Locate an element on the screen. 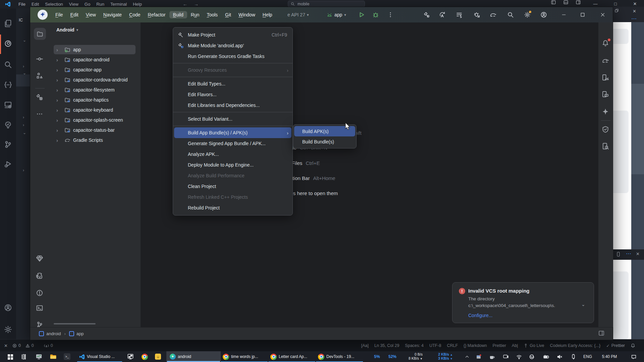 This screenshot has height=362, width=644. menu-item-deploy-module: Deploy Module to App Engine... is located at coordinates (233, 165).